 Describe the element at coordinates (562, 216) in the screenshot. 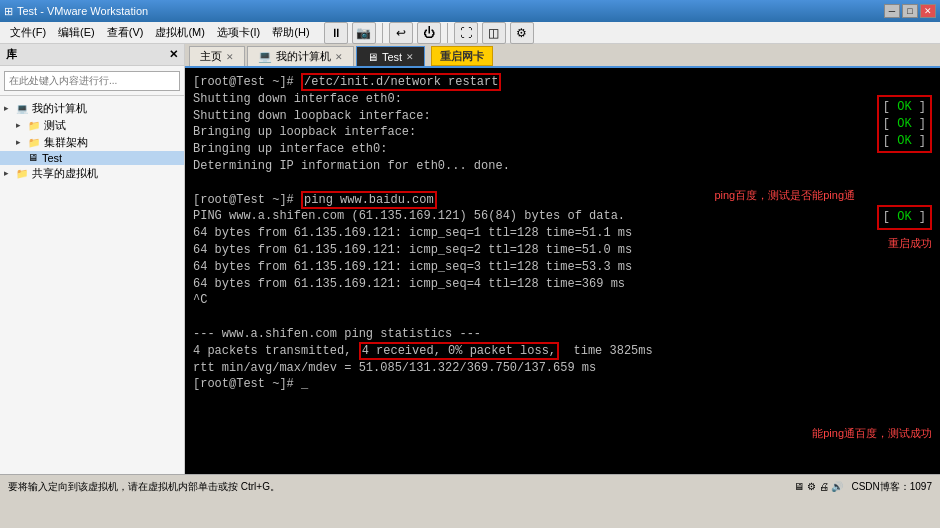

I see `terminal-line-9: PING www.a.shifen.com (61.135.169.121) 5…` at that location.